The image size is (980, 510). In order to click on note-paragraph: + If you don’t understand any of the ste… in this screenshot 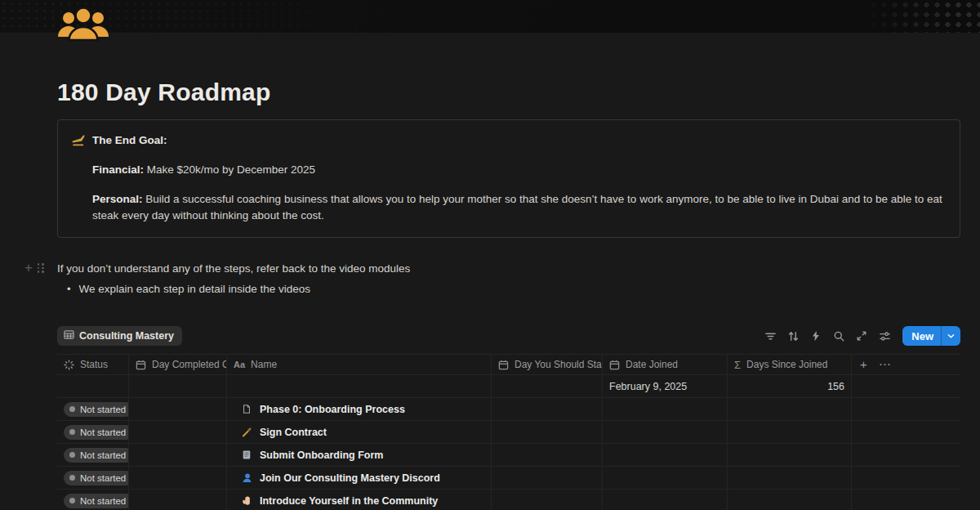, I will do `click(509, 268)`.